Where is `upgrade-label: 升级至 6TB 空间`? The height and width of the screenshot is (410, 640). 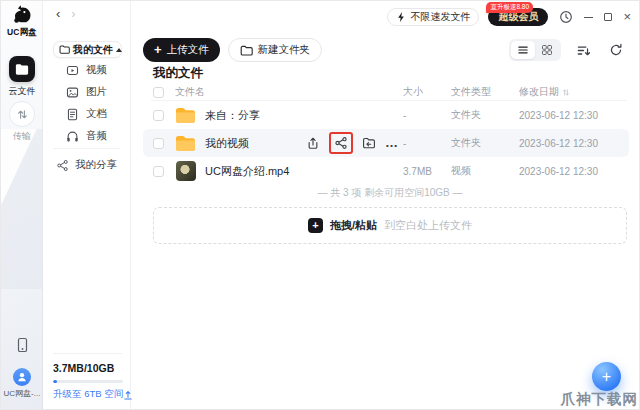
upgrade-label: 升级至 6TB 空间 is located at coordinates (88, 394).